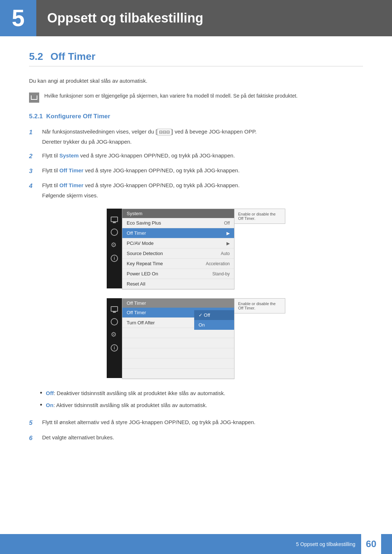 This screenshot has width=392, height=554. I want to click on section-title: 5.2 Off Timer, so click(196, 59).